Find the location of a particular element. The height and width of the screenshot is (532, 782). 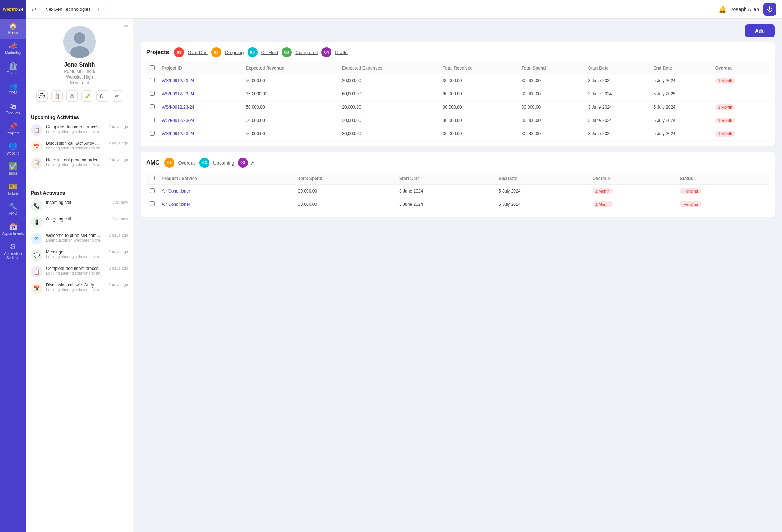

past-desc-1: - is located at coordinates (77, 207).